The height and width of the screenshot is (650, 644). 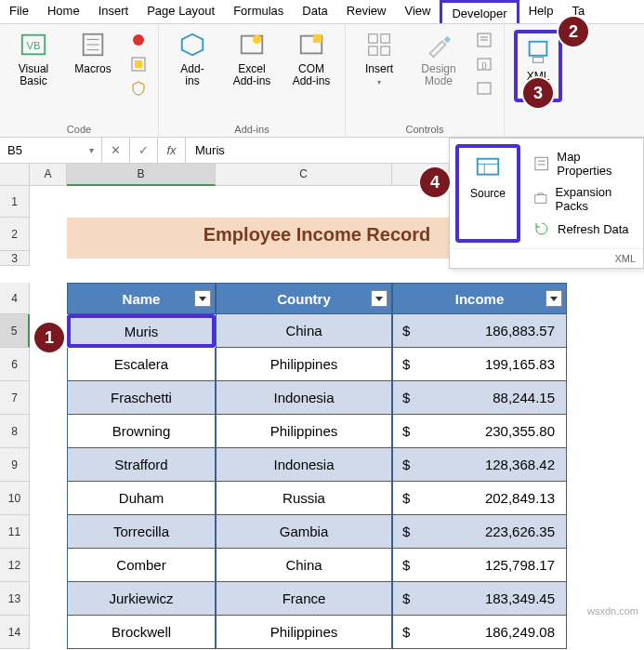 I want to click on table-cell: $88,244.15, so click(x=480, y=398).